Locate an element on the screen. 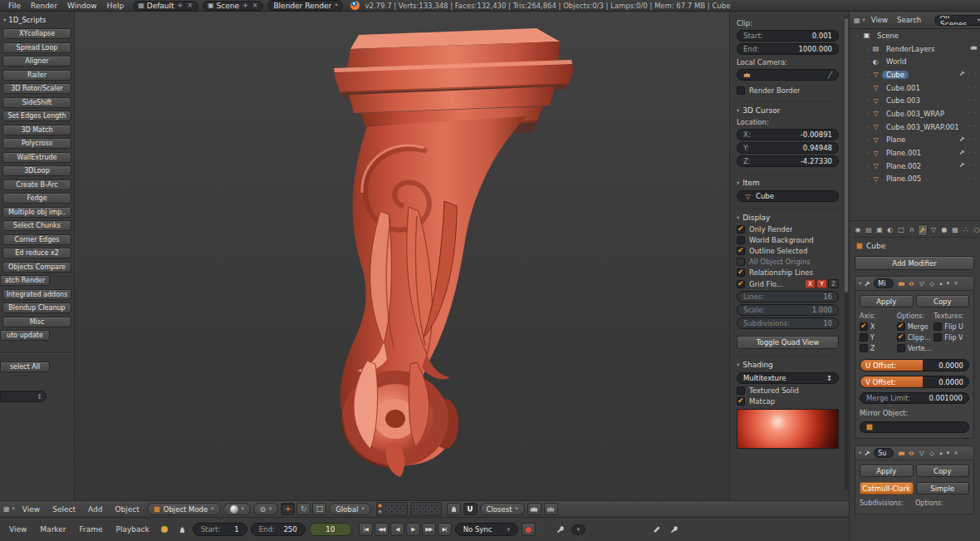 This screenshot has height=541, width=980. cursor-location-field: Z:-4.27330 is located at coordinates (787, 161).